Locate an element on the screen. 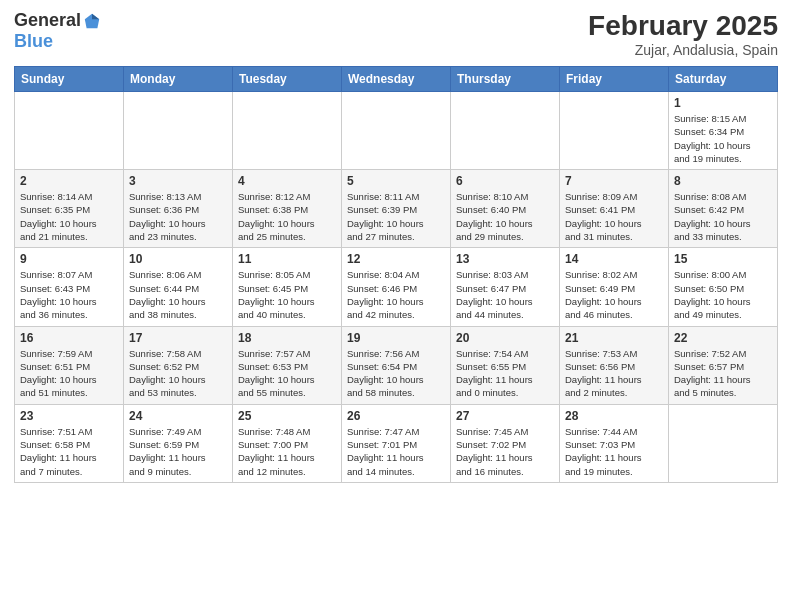 Image resolution: width=792 pixels, height=612 pixels. table-row: 12Sunrise: 8:04 AM Sunset: 6:46 PM Dayli… is located at coordinates (396, 287).